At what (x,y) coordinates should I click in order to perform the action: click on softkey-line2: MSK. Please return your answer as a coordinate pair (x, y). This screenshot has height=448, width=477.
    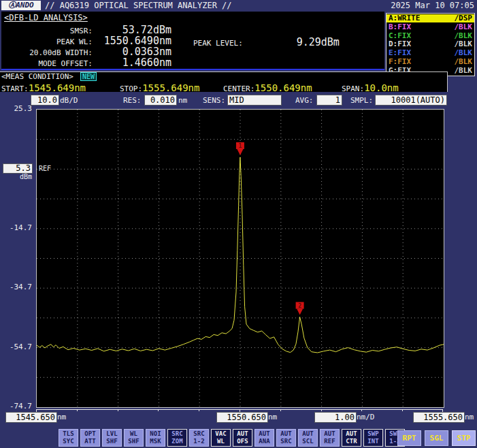
    Looking at the image, I should click on (155, 441).